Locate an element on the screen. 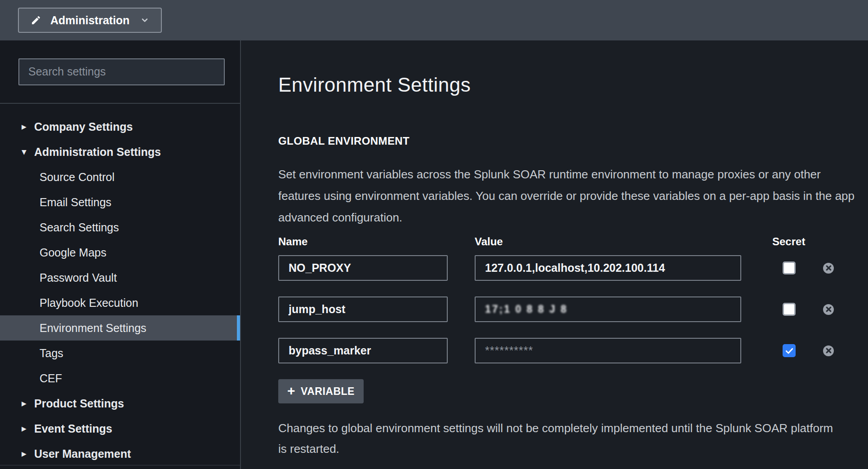 This screenshot has height=469, width=868. top-bar: Administration is located at coordinates (434, 20).